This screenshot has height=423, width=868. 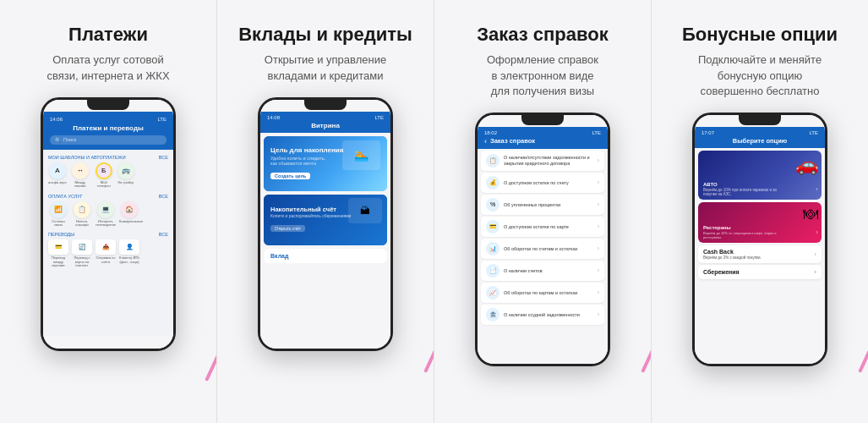 I want to click on icon-utilities: 🏠 Коммунальные, so click(x=129, y=215).